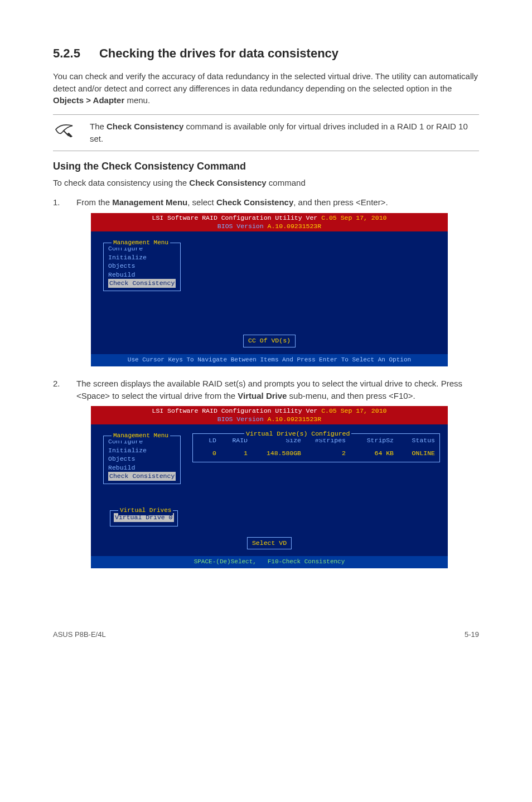 The image size is (532, 802). I want to click on s1-b1: Management Menu, so click(149, 202).